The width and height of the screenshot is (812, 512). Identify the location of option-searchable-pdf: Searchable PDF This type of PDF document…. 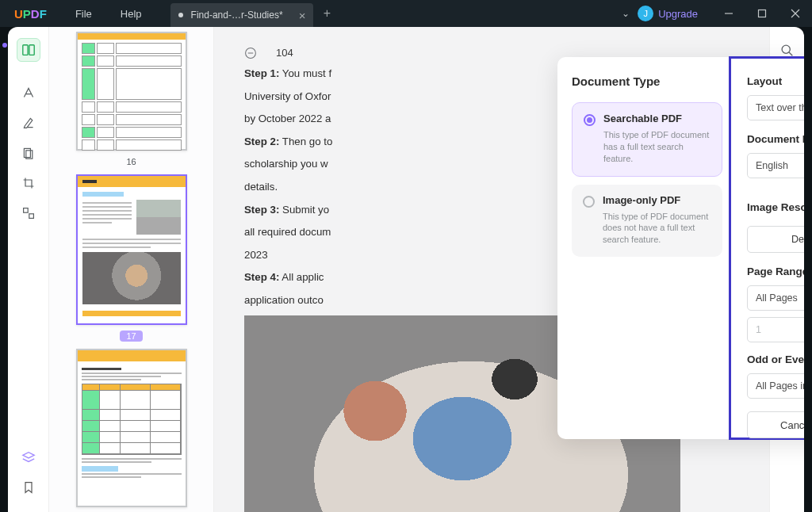
(647, 139).